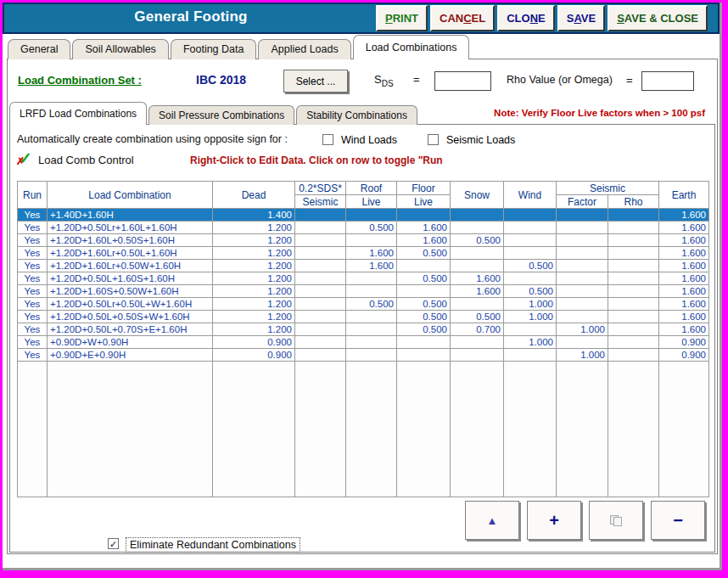 Image resolution: width=728 pixels, height=578 pixels. What do you see at coordinates (214, 49) in the screenshot?
I see `tab-footing-data: Footing Data` at bounding box center [214, 49].